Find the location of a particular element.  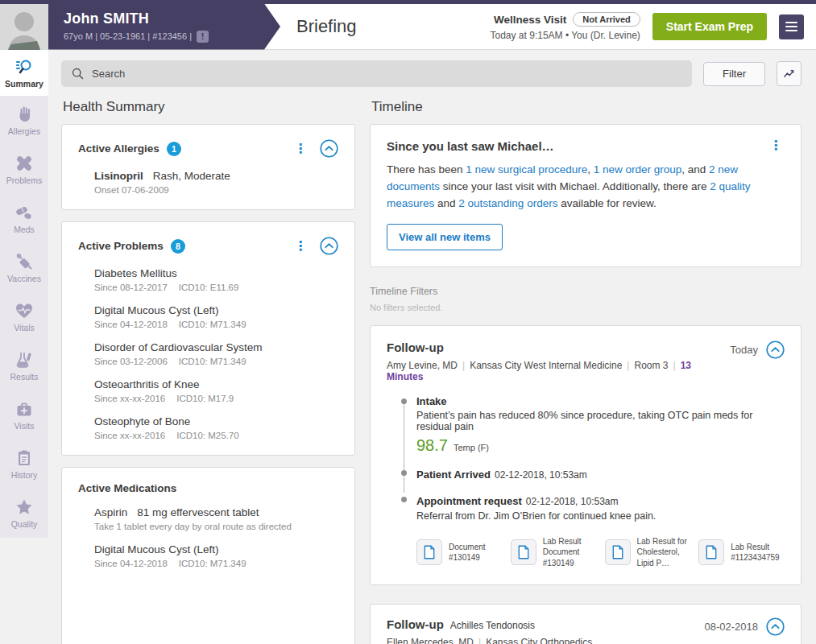

patient-meta: 67yo M | 05-23-1961 | #123456 | ! is located at coordinates (159, 37).